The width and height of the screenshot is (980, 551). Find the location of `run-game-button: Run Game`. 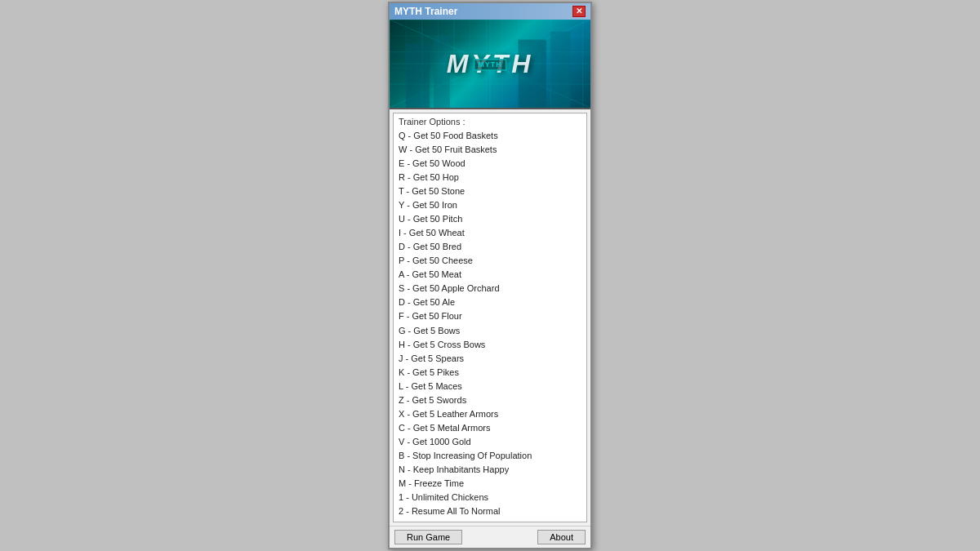

run-game-button: Run Game is located at coordinates (428, 537).